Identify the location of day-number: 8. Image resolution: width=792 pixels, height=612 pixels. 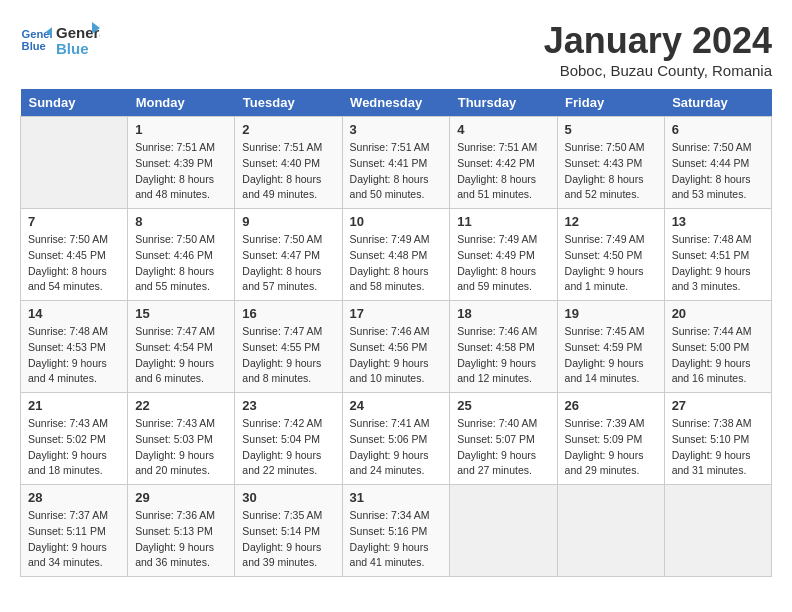
(181, 222).